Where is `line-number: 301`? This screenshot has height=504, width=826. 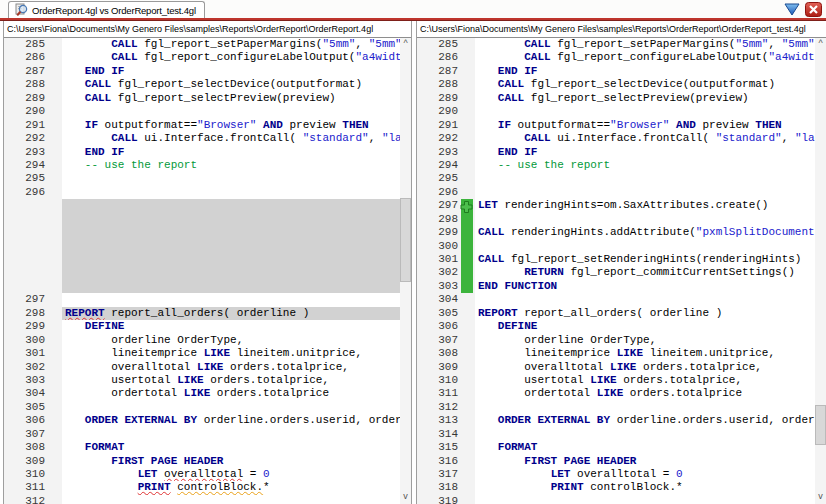
line-number: 301 is located at coordinates (439, 260).